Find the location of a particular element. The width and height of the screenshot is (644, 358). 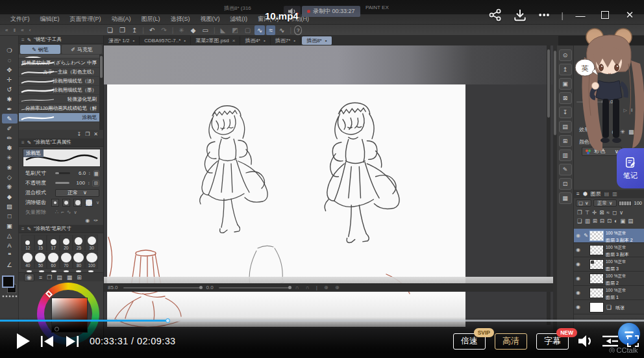

vector-option-icon: ⌐ is located at coordinates (62, 212).